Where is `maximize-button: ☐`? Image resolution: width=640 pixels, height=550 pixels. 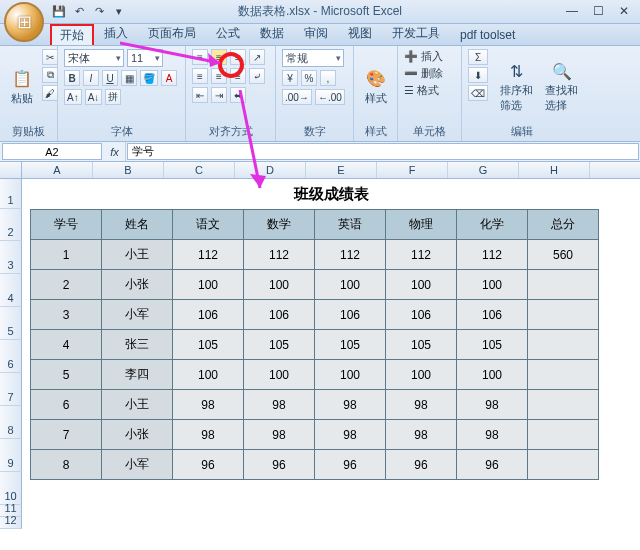
maximize-button: ☐ is located at coordinates (598, 11).